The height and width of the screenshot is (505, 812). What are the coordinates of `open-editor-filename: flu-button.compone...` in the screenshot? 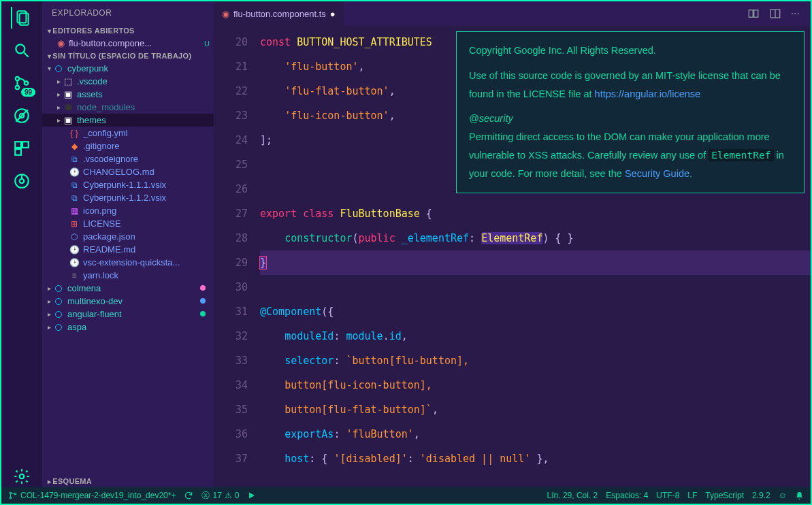 It's located at (135, 44).